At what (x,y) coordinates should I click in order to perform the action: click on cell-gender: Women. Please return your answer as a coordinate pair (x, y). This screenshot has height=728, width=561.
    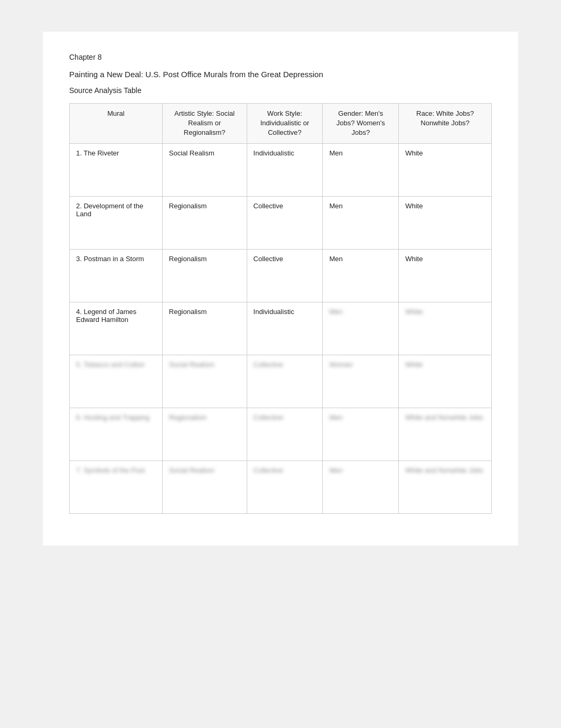
    Looking at the image, I should click on (361, 381).